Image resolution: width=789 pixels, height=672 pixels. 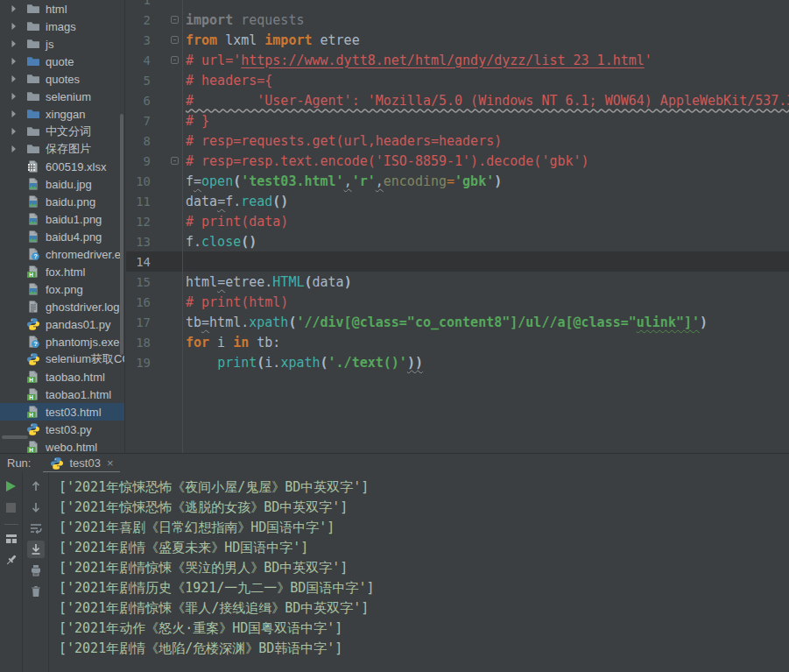 What do you see at coordinates (11, 560) in the screenshot?
I see `pin-tab-button` at bounding box center [11, 560].